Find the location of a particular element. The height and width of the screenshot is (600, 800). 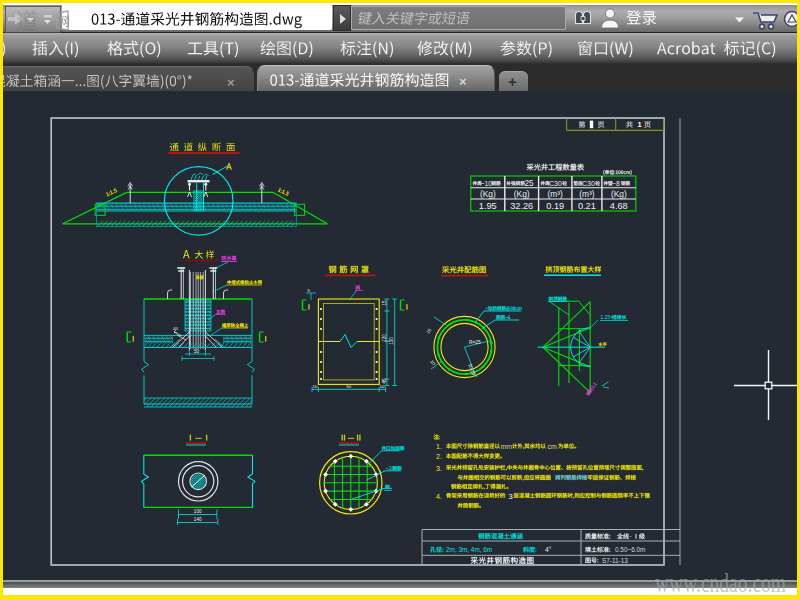

svg-text: 25 is located at coordinates (530, 184).